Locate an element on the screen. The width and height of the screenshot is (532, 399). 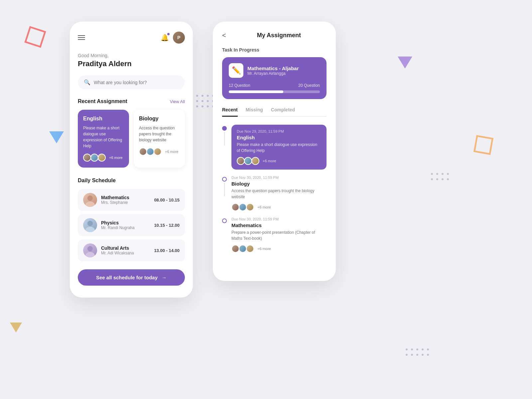
assign-dot-col-biology is located at coordinates (224, 186).